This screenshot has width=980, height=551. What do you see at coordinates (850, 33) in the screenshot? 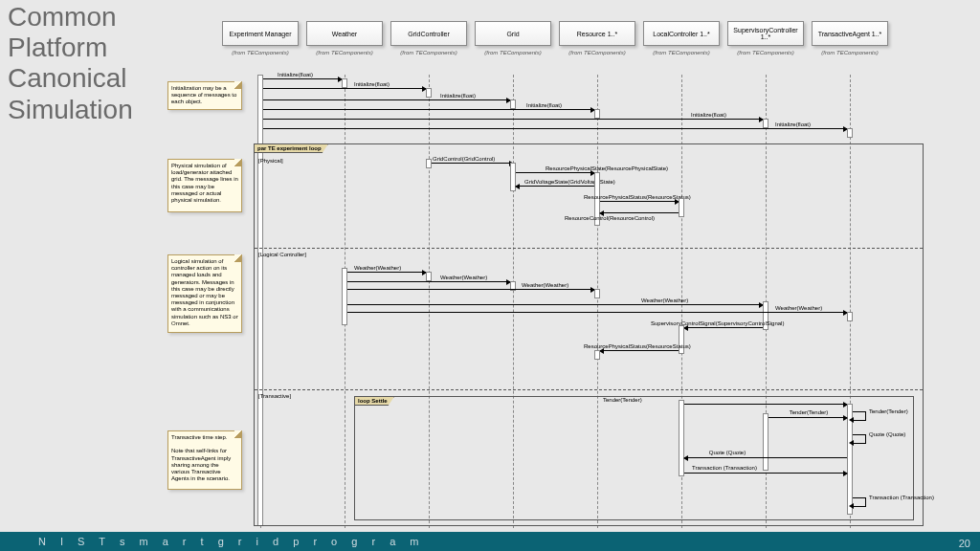
I see `lifeline-head-transactiveagent: TransactiveAgent 1..*` at bounding box center [850, 33].